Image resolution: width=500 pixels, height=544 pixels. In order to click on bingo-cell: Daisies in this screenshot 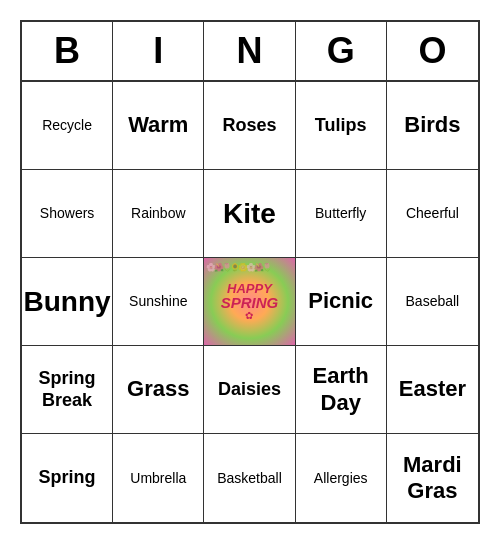, I will do `click(250, 390)`.